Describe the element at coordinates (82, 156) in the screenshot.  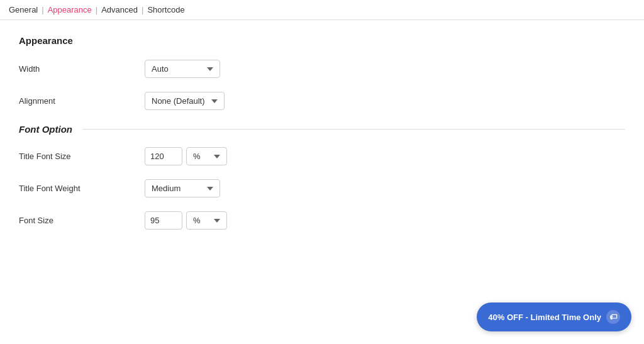
I see `title-font-size-label: Title Font Size` at that location.